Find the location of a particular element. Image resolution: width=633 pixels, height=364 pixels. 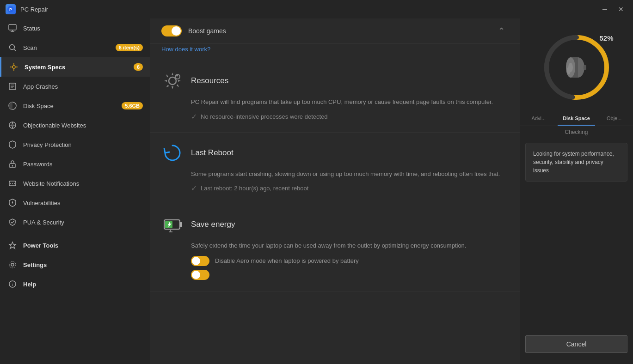

save-energy-header: Save energy is located at coordinates (335, 224).